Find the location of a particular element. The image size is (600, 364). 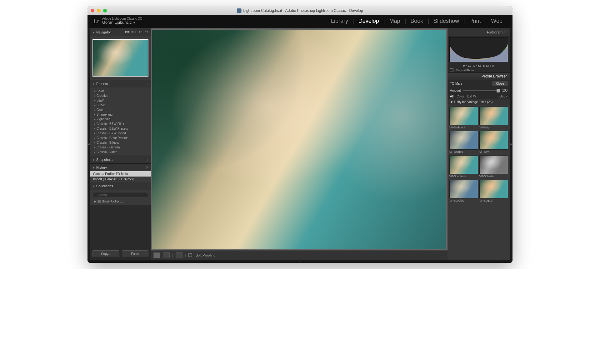

minimize-window-button is located at coordinates (99, 11).